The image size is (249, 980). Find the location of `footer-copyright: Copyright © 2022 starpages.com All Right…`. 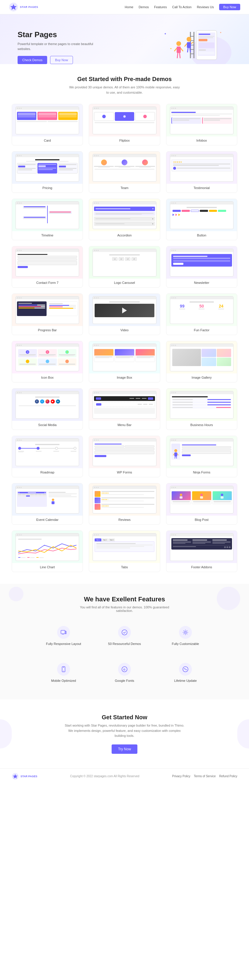

footer-copyright: Copyright © 2022 starpages.com All Right… is located at coordinates (104, 776).